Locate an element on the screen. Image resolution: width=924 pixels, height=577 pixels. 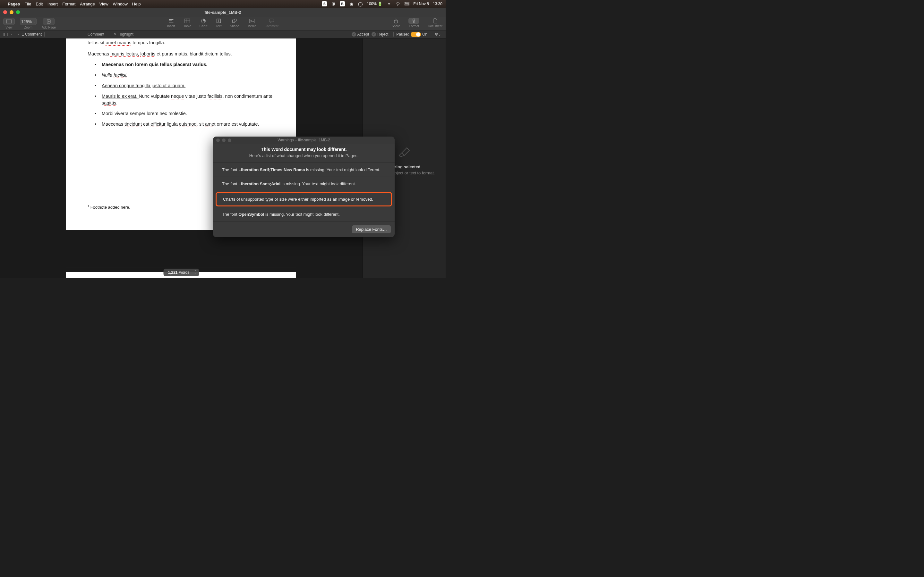
shape-icon is located at coordinates (234, 21).